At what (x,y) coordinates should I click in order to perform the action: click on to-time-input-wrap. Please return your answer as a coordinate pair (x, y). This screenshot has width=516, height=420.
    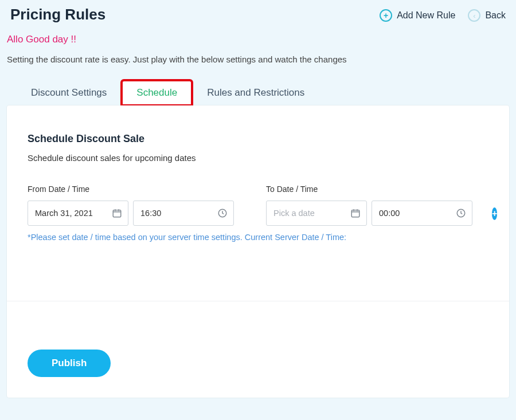
    Looking at the image, I should click on (422, 213).